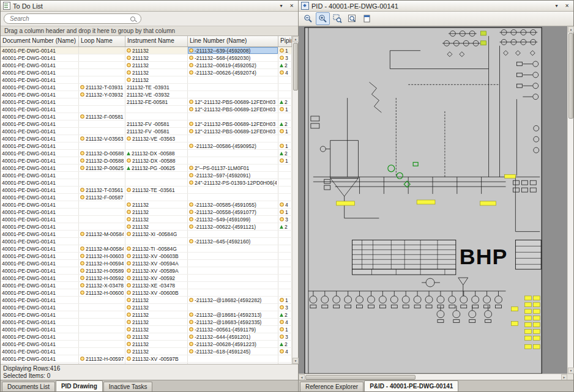  I want to click on table-row: 40001-PE-DWG-00141211132-211132--@18683-…, so click(146, 322).